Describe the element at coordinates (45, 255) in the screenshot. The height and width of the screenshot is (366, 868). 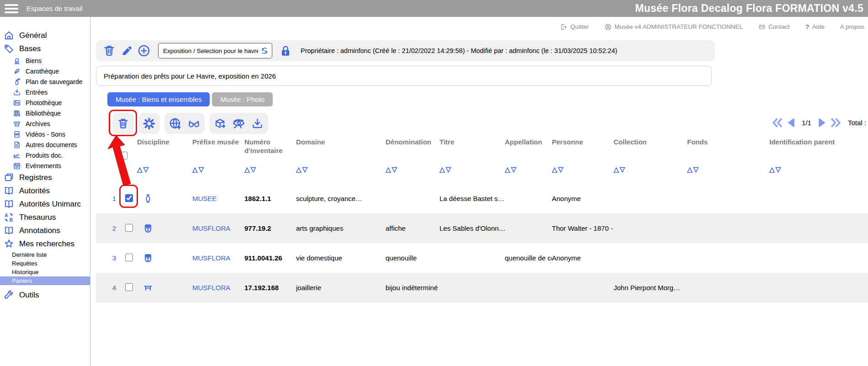
I see `sidebar-item-derniere-liste: Dernière liste` at that location.